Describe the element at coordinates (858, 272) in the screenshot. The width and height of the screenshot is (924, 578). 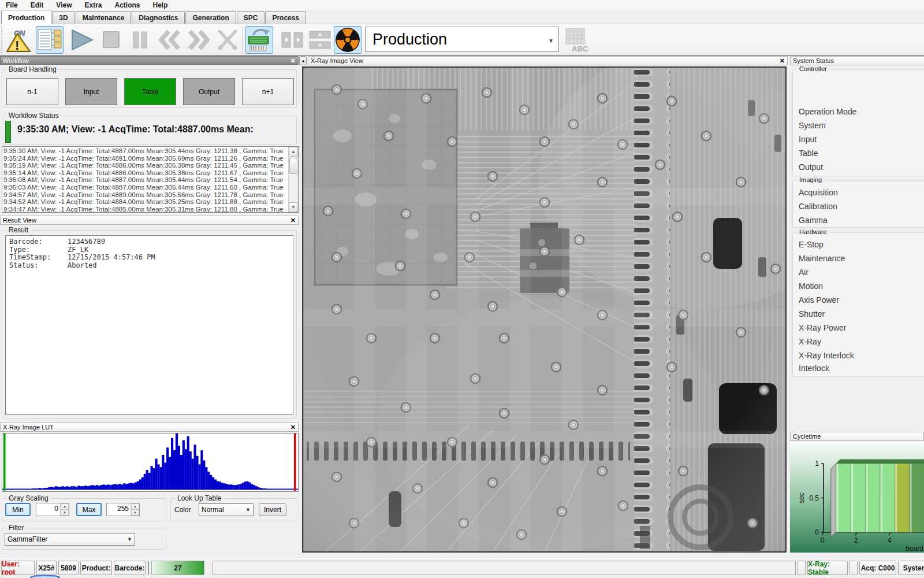
I see `status-item-air: Air` at that location.